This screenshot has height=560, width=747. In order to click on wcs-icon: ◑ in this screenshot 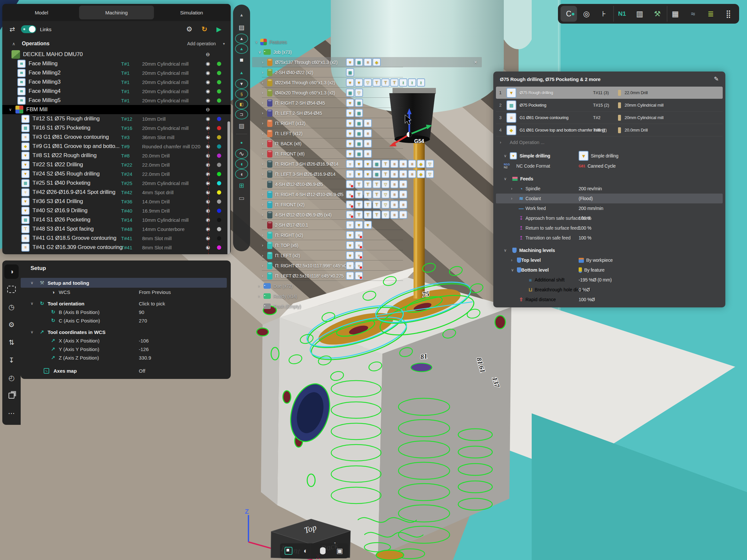, I will do `click(11, 271)`.